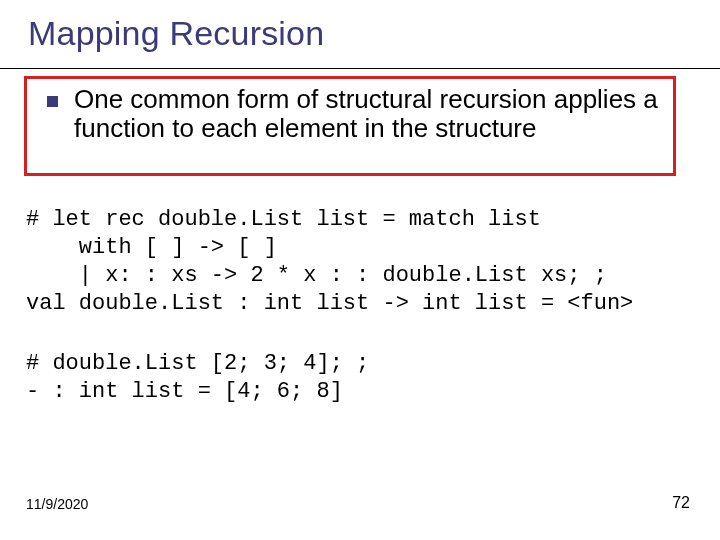  I want to click on bullet-text: One common form of structural recursion …, so click(366, 114).